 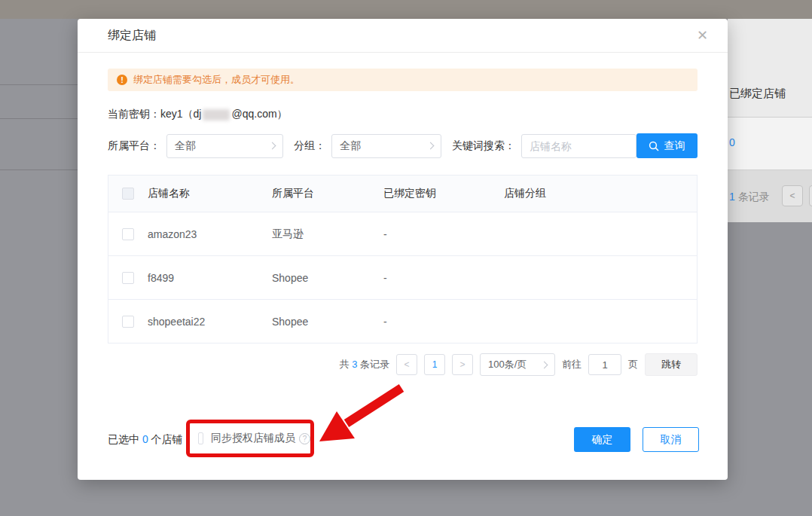 What do you see at coordinates (185, 146) in the screenshot?
I see `platform-select-value: 全部` at bounding box center [185, 146].